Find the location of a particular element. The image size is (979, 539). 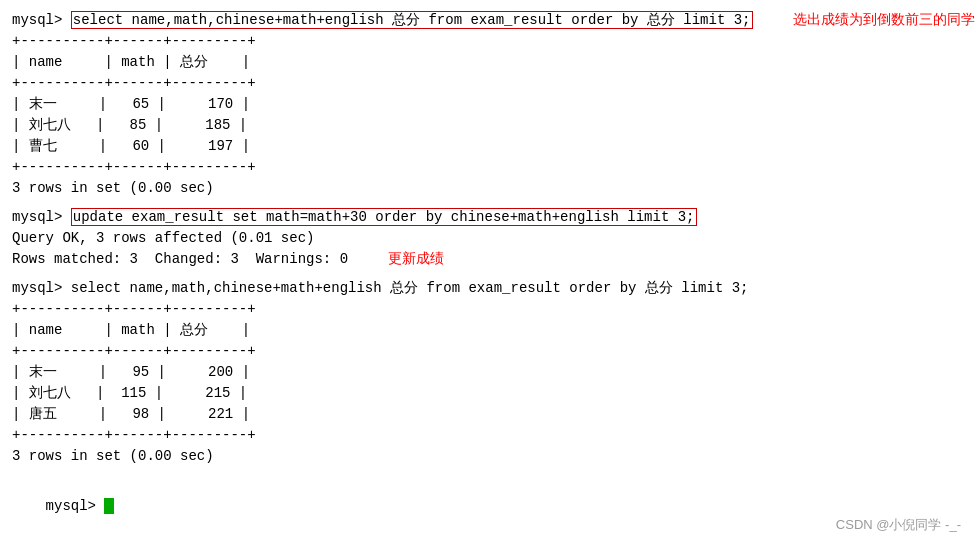

table-sep-bot3: +----------+------+---------+ is located at coordinates (490, 436).